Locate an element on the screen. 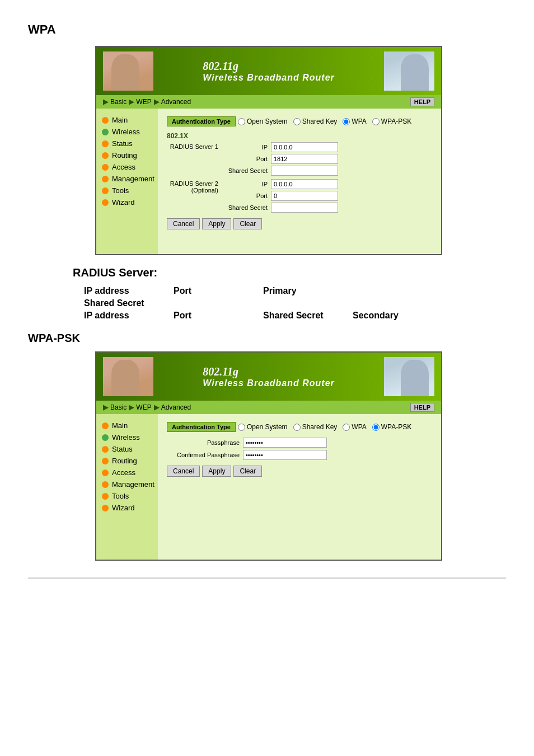 The image size is (534, 756). wpa-main-content: Authentication Type Open System Shared K… is located at coordinates (299, 181).